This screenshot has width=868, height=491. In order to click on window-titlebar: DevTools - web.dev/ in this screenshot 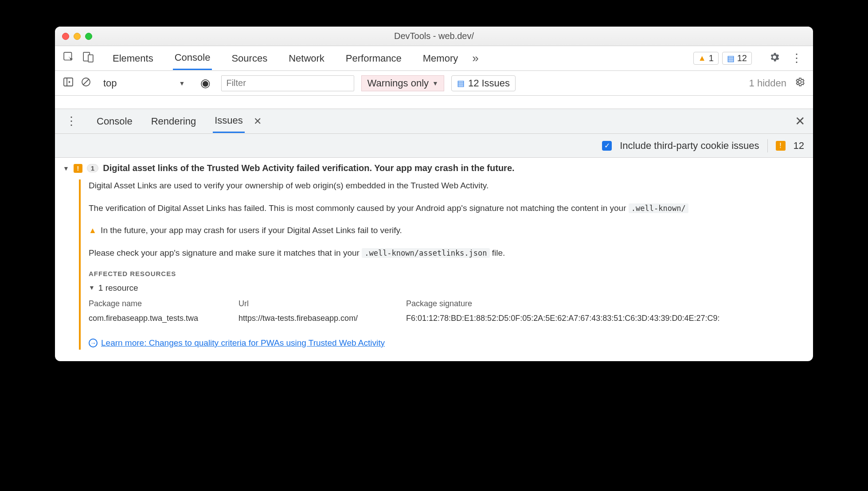, I will do `click(434, 36)`.